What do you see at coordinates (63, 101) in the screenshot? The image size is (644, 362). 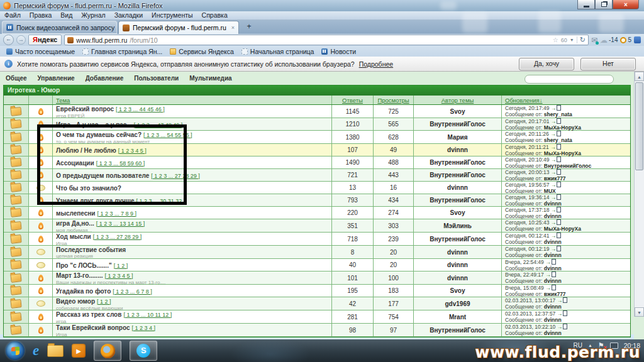 I see `sort-topic-link: Тема` at bounding box center [63, 101].